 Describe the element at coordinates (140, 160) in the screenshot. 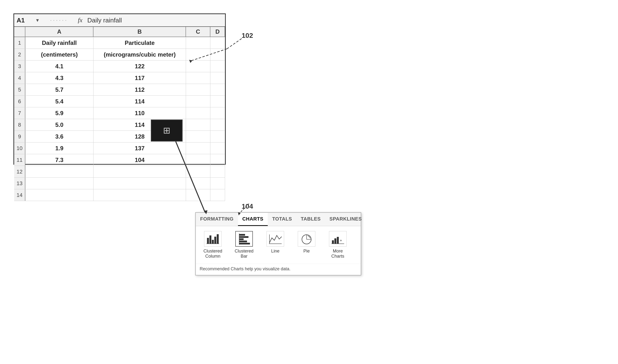

I see `cell-b11: 104` at that location.